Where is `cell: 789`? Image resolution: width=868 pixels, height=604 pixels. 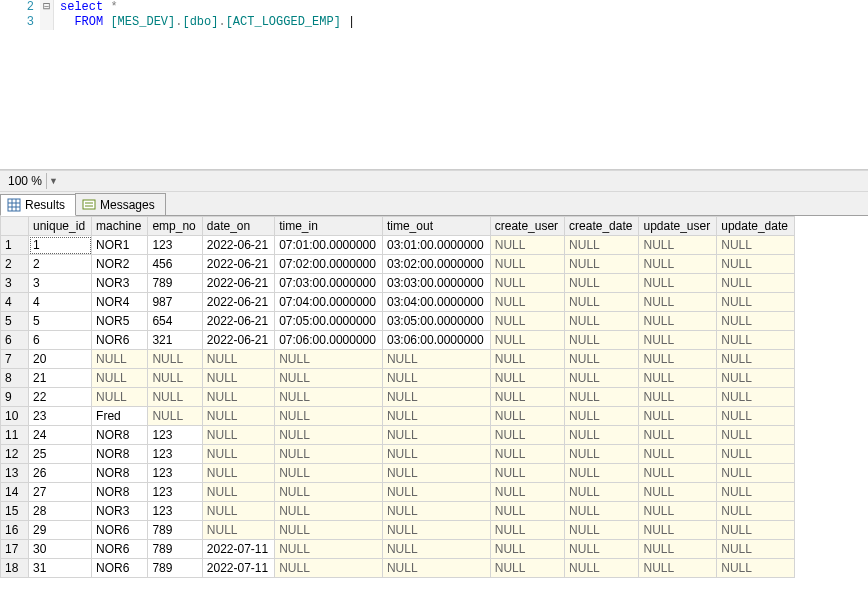 cell: 789 is located at coordinates (175, 530).